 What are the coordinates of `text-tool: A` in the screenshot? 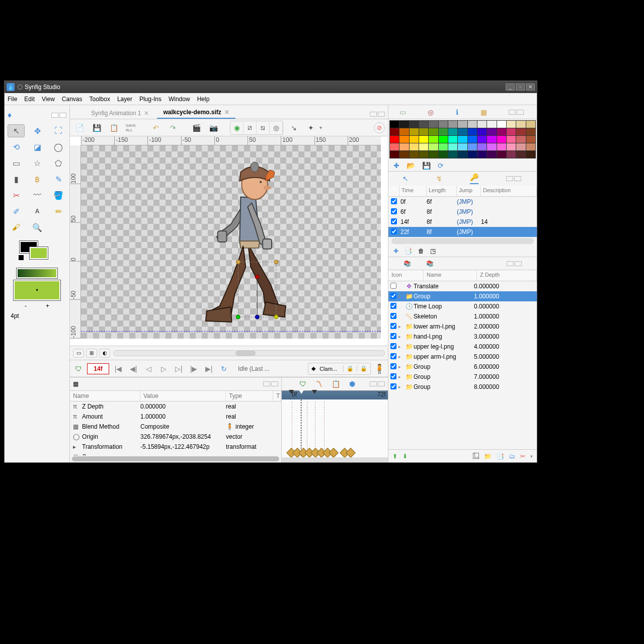 It's located at (37, 211).